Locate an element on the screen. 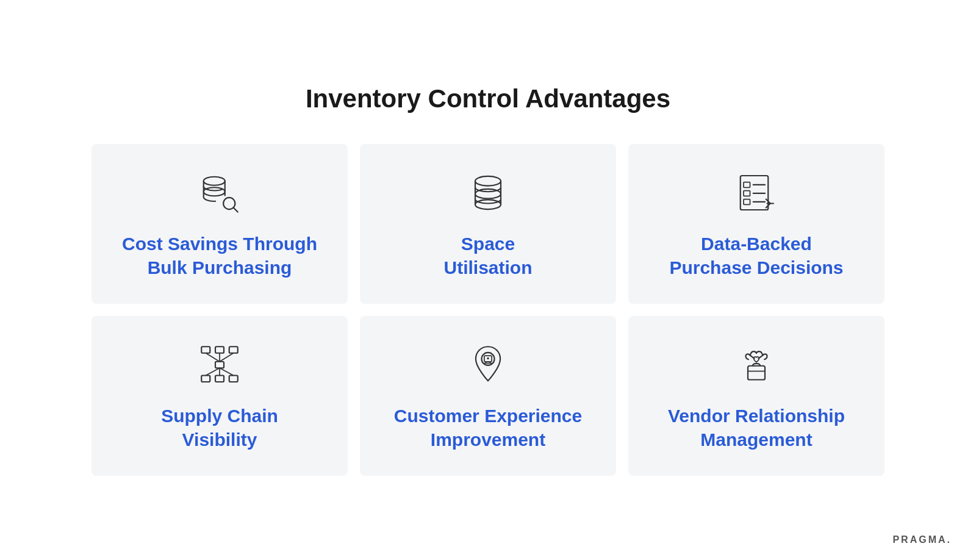  supply-chain-label: Supply ChainVisibility is located at coordinates (220, 428).